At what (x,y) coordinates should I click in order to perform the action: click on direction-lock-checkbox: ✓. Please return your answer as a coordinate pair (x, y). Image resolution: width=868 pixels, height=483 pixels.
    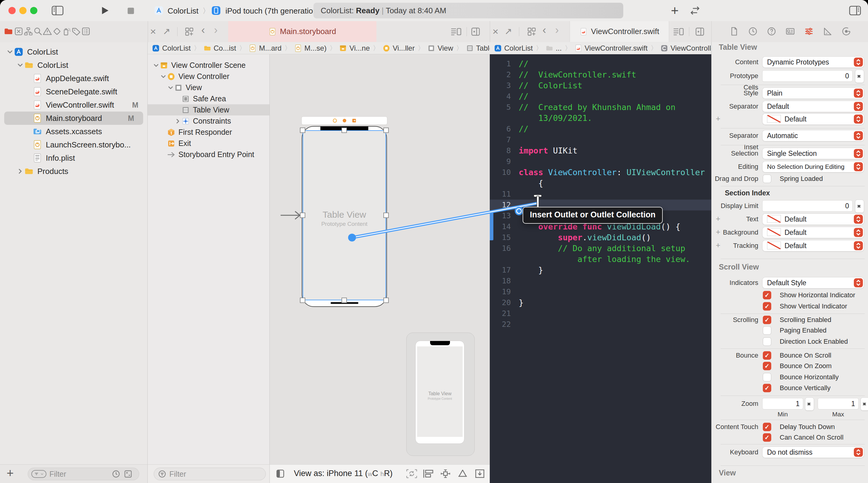
    Looking at the image, I should click on (767, 342).